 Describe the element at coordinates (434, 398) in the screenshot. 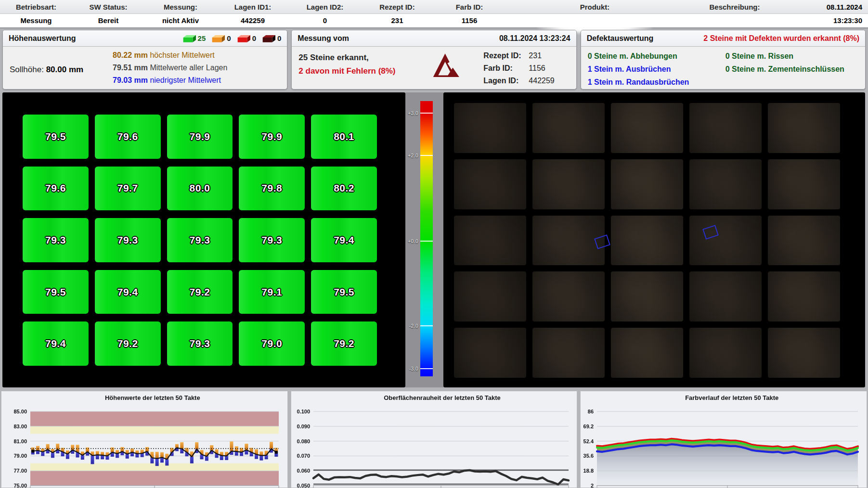

I see `rauheit-chart-title: Oberflächenrauheit der letzten 50 Takte` at that location.